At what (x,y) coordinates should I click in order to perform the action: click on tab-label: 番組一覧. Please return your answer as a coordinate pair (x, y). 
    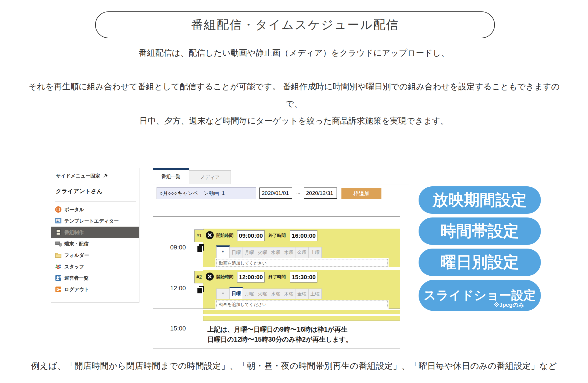
    Looking at the image, I should click on (171, 176).